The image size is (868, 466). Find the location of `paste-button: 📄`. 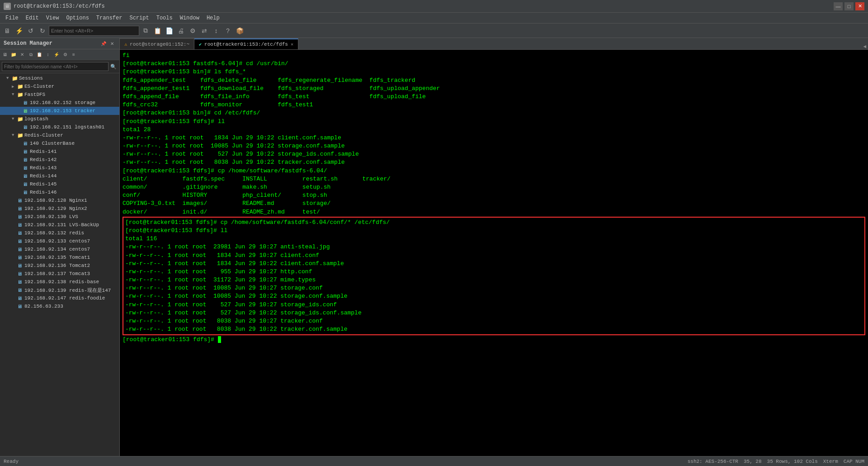

paste-button: 📄 is located at coordinates (169, 31).